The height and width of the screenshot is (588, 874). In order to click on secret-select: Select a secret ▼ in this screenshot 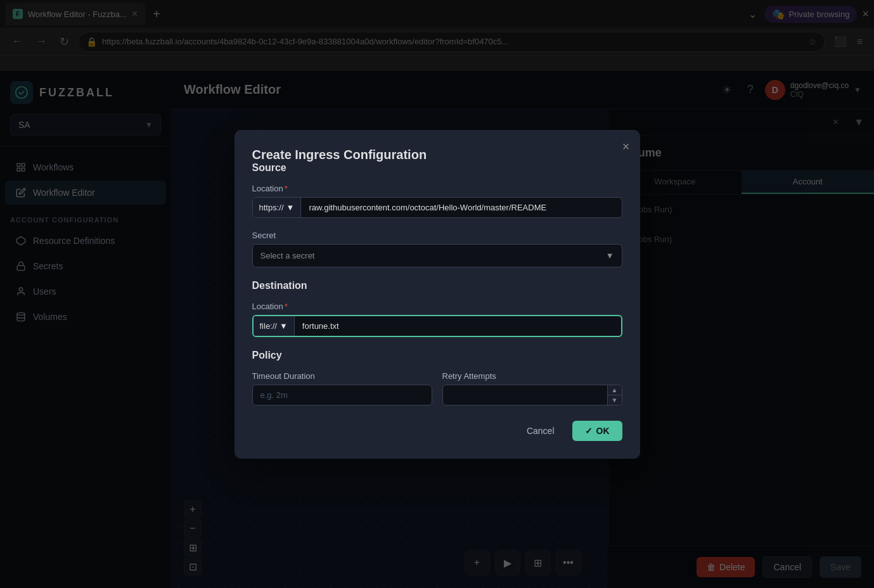, I will do `click(437, 256)`.